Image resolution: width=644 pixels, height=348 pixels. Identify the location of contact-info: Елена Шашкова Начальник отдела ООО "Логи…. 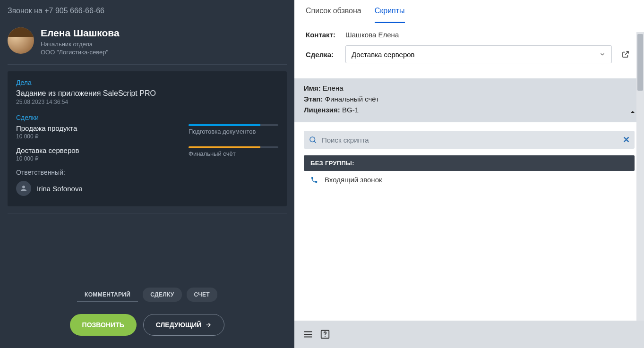
(80, 42).